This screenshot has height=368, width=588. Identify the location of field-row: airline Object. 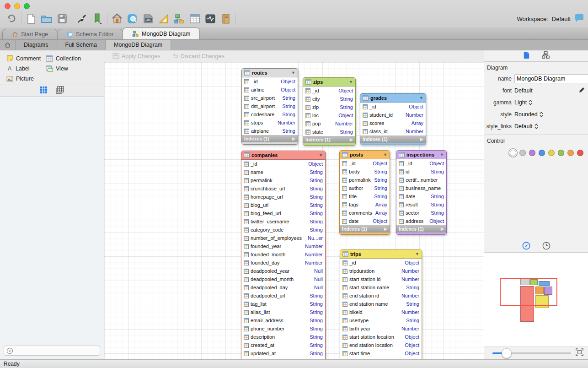
(270, 90).